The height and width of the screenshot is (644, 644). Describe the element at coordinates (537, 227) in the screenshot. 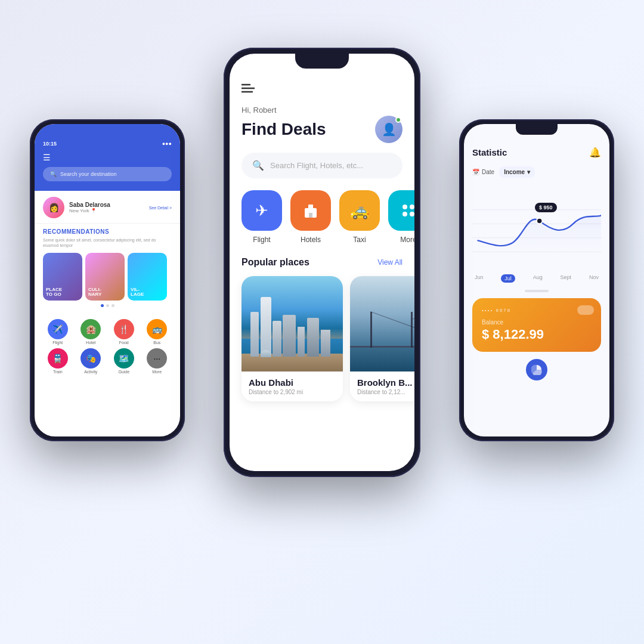

I see `chart-svg` at that location.